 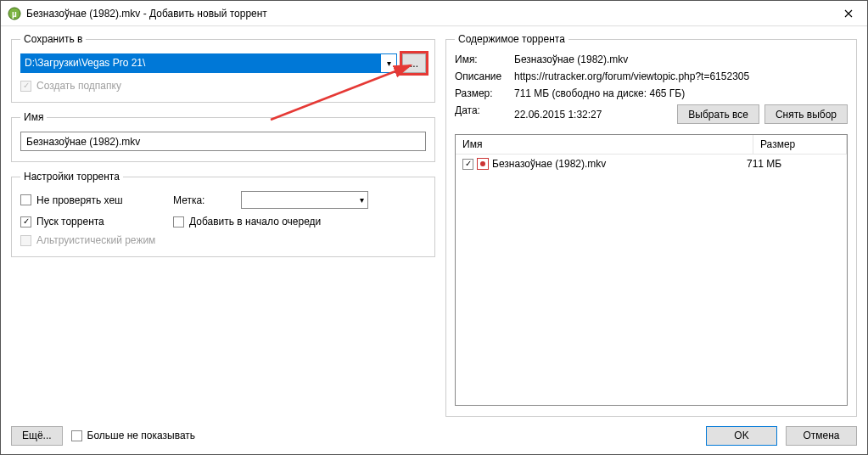 I want to click on col-size-header: Размер, so click(x=800, y=144).